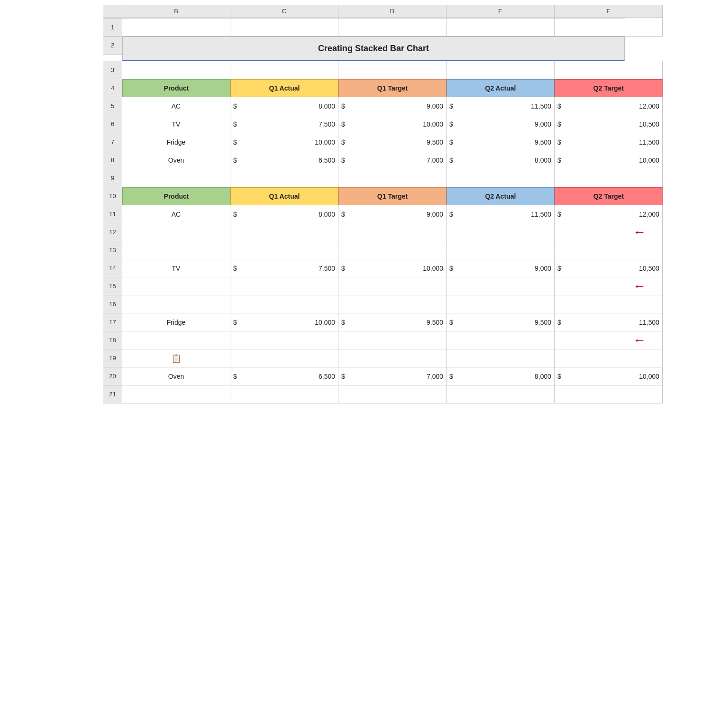 The width and height of the screenshot is (728, 713). What do you see at coordinates (284, 394) in the screenshot?
I see `cell-c21` at bounding box center [284, 394].